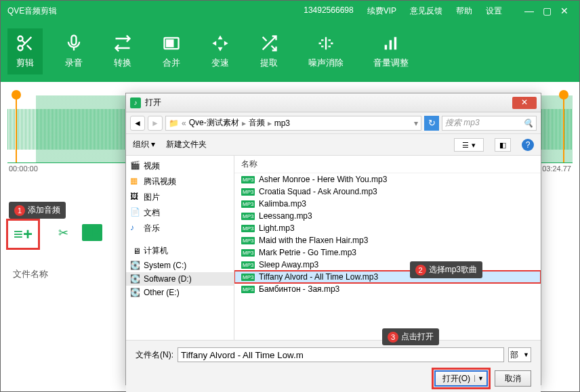  What do you see at coordinates (186, 145) in the screenshot?
I see `new-folder-button: 新建文件夹` at bounding box center [186, 145].